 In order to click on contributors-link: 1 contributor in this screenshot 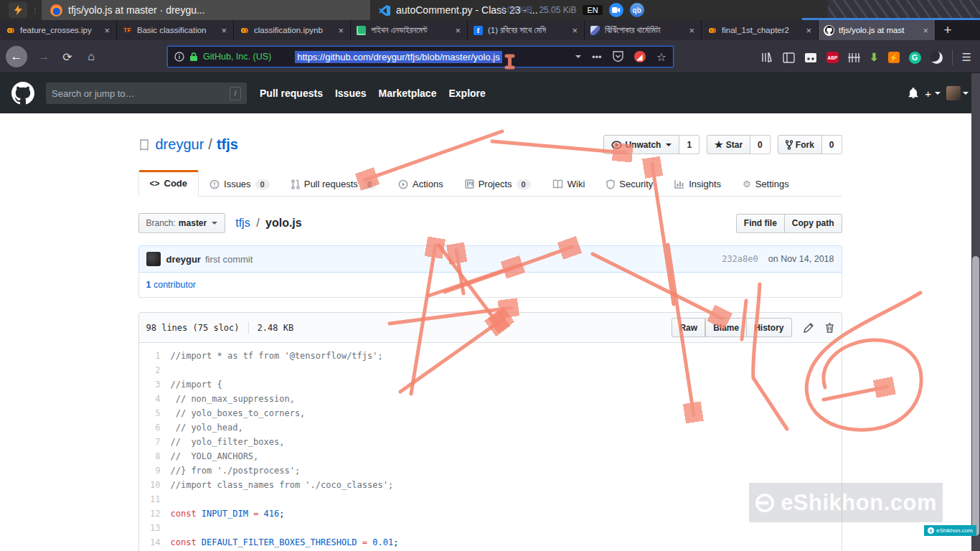, I will do `click(171, 285)`.